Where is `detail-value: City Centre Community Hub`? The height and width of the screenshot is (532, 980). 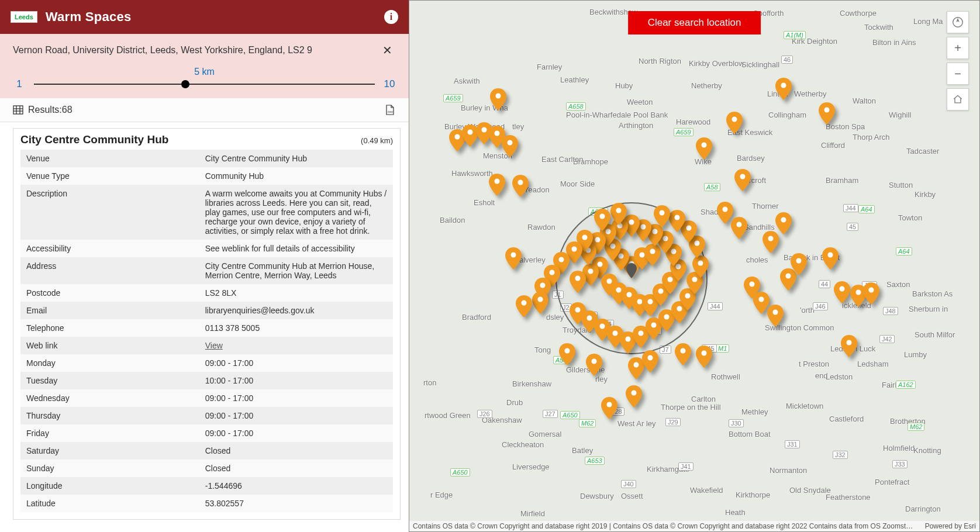 detail-value: City Centre Community Hub is located at coordinates (296, 158).